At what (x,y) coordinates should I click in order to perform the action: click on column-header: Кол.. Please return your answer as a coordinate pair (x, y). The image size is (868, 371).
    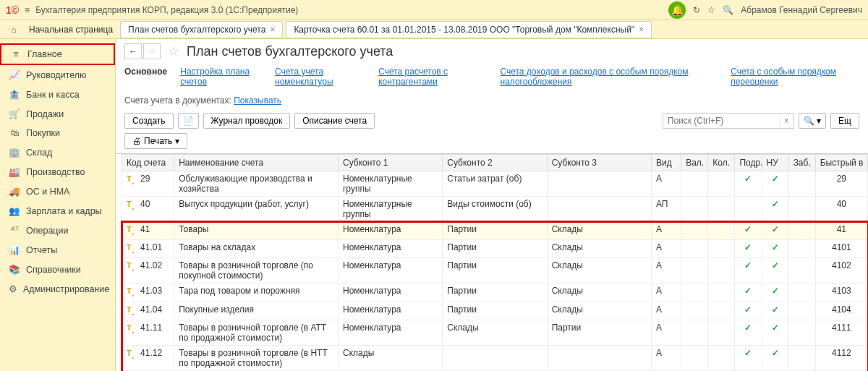
    Looking at the image, I should click on (722, 163).